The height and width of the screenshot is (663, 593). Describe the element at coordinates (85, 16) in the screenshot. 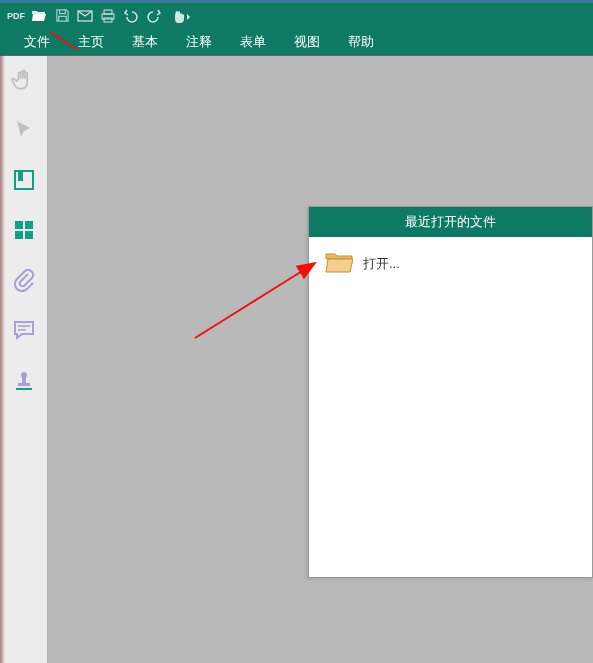

I see `mail-icon` at that location.